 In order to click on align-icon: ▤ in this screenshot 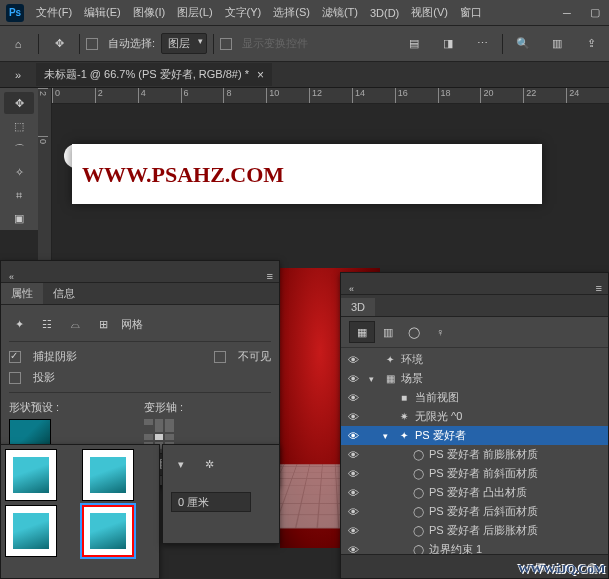, I will do `click(414, 44)`.